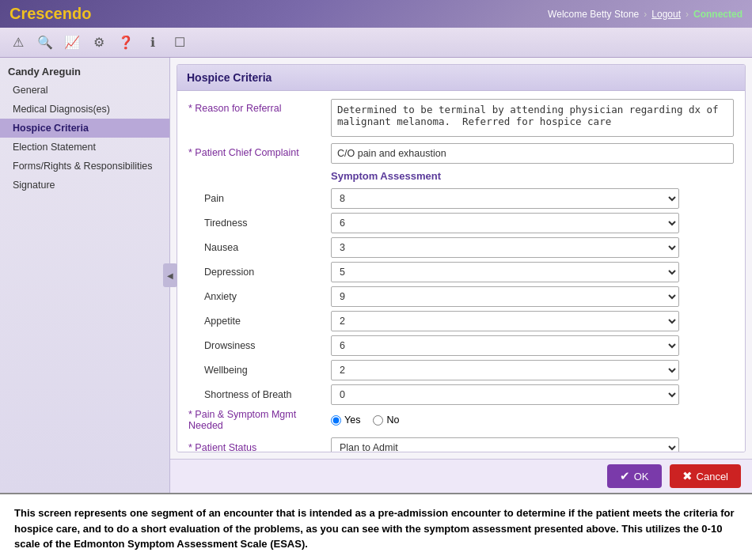  I want to click on symptom-row-depression: Depression 5, so click(461, 272).